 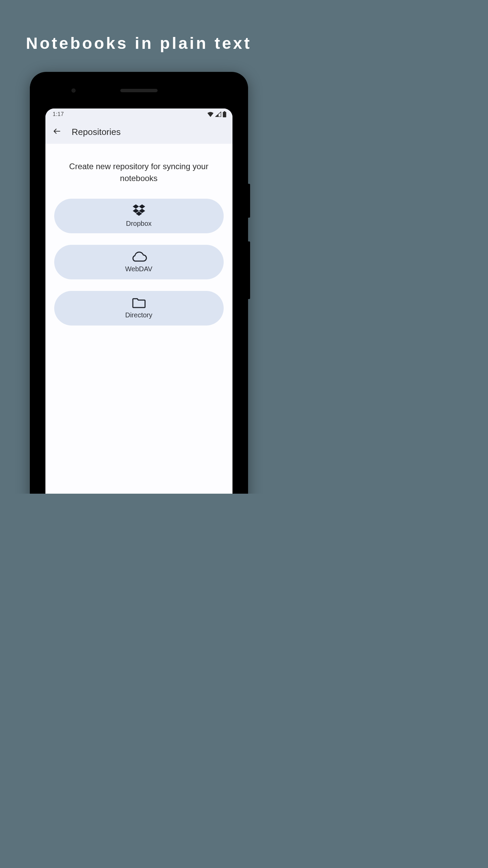 What do you see at coordinates (139, 303) in the screenshot?
I see `folder-icon` at bounding box center [139, 303].